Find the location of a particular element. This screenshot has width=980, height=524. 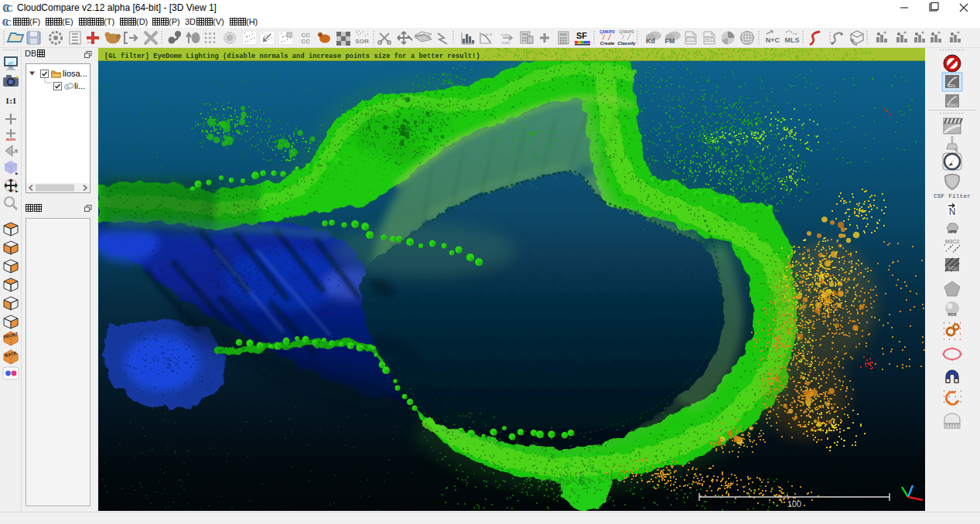

svg-text: PCV is located at coordinates (953, 268).